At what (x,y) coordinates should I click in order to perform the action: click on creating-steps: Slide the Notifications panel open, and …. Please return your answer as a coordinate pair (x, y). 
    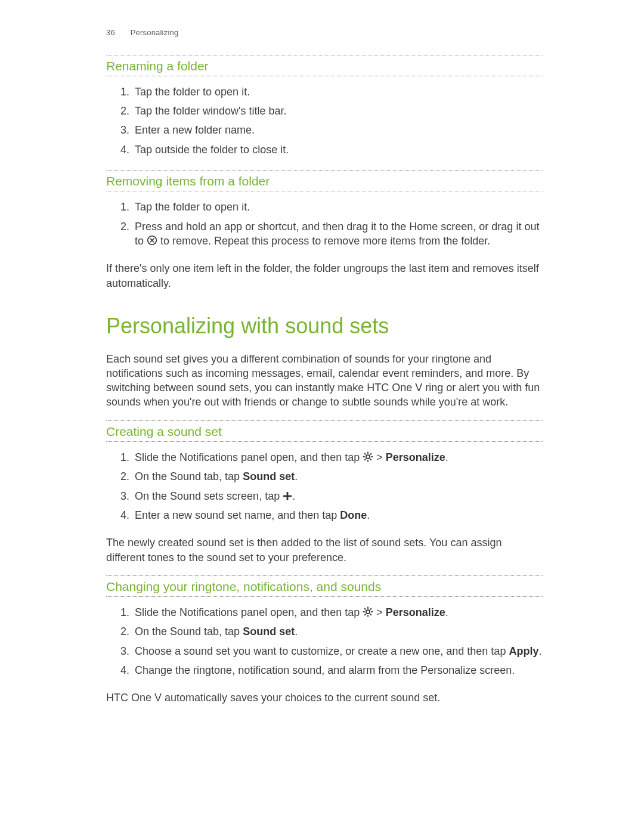
    Looking at the image, I should click on (324, 487).